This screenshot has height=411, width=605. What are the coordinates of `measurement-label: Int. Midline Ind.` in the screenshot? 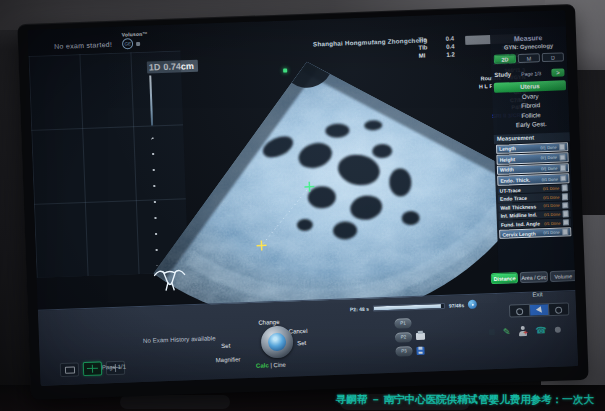 It's located at (520, 216).